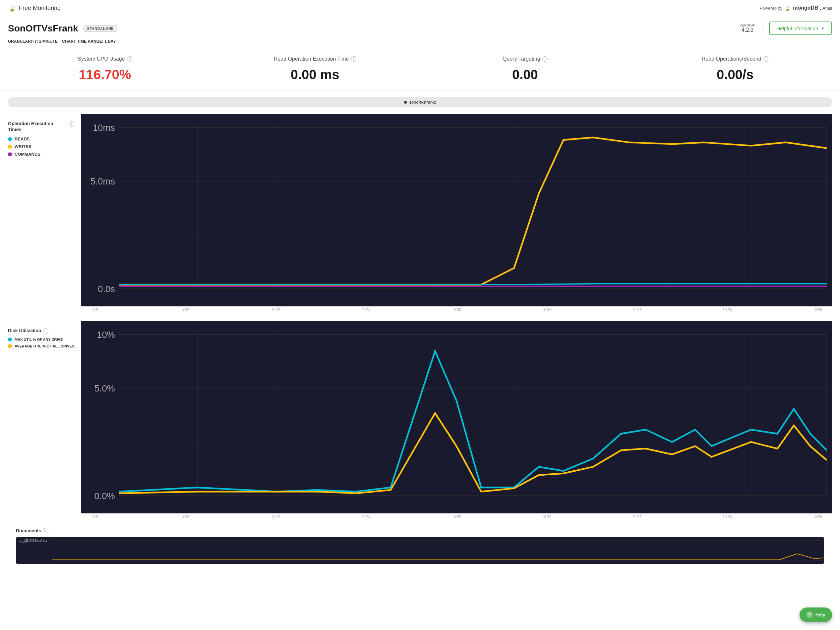 The width and height of the screenshot is (840, 630). Describe the element at coordinates (96, 310) in the screenshot. I see `x-label-0: 10:51` at that location.